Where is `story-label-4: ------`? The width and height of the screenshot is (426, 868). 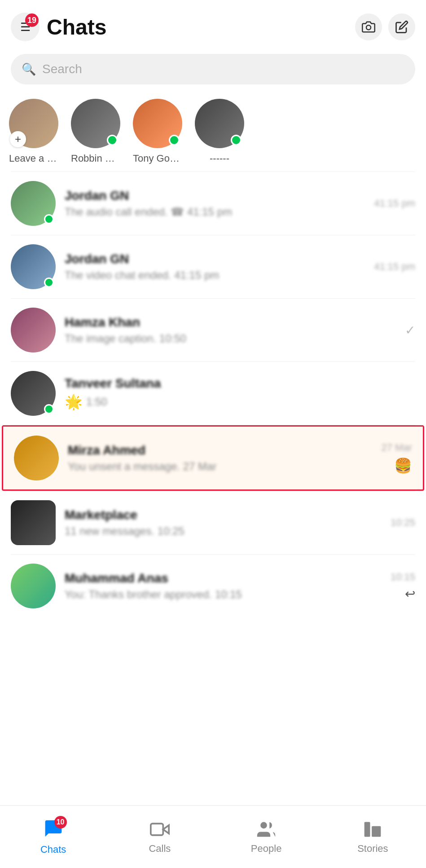
story-label-4: ------ is located at coordinates (220, 159).